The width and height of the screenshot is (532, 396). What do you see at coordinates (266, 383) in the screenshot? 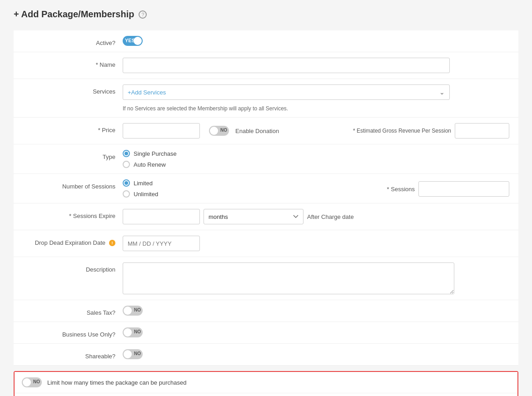
I see `limit-border-box: NO Limit how many times the package can …` at bounding box center [266, 383].